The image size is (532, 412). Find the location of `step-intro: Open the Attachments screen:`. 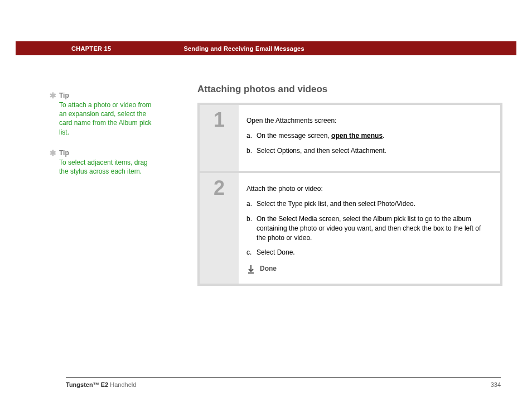

step-intro: Open the Attachments screen: is located at coordinates (368, 121).